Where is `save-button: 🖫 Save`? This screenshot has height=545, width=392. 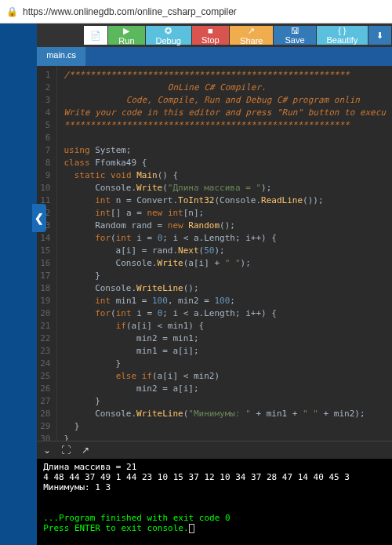
save-button: 🖫 Save is located at coordinates (295, 35).